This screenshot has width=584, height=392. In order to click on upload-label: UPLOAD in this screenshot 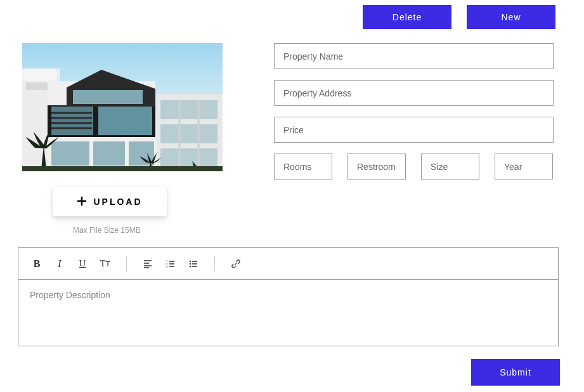, I will do `click(118, 202)`.